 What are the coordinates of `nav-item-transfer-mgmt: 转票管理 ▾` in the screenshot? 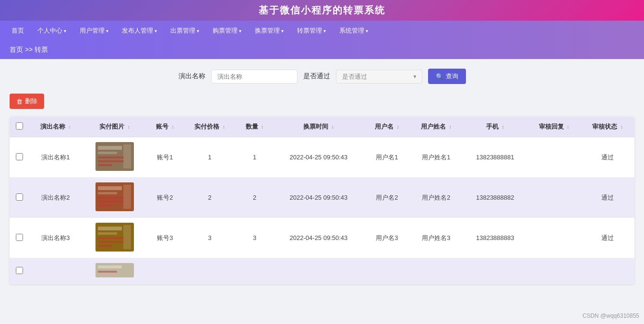 It's located at (311, 31).